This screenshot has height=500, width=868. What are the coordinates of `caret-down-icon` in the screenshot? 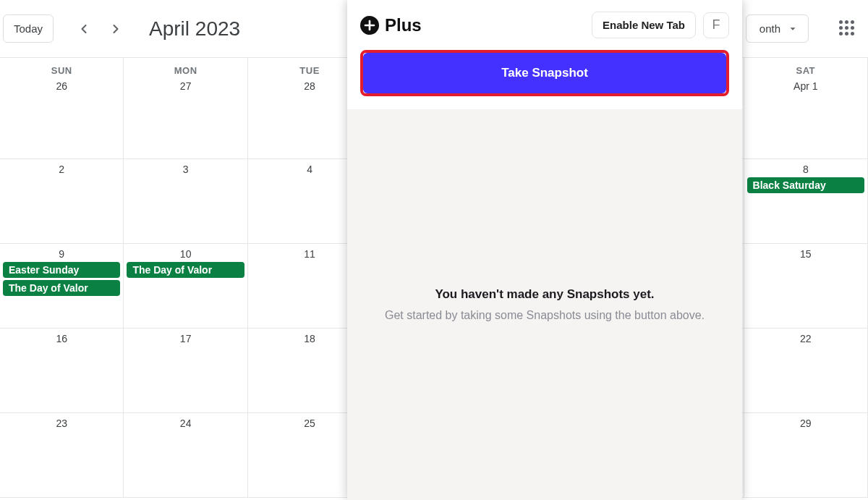 It's located at (793, 29).